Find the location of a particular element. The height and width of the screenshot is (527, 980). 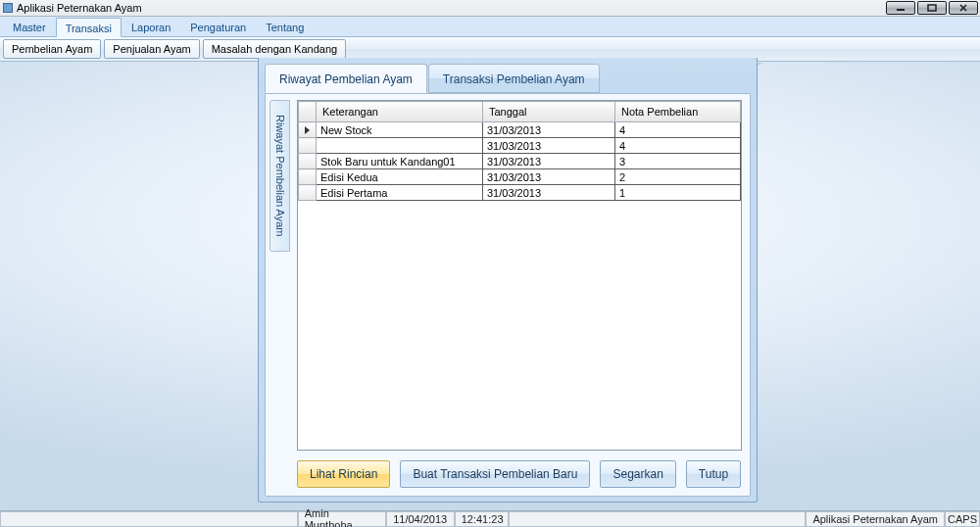

side-tab-riwayat: Riwayat Pembelian Ayam is located at coordinates (280, 176).